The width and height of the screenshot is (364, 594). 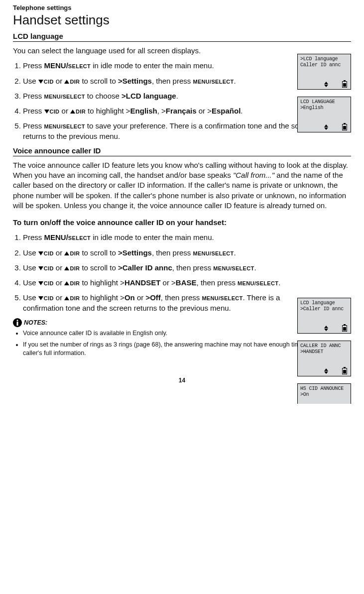 I want to click on notes-label: NOTES:, so click(x=36, y=323).